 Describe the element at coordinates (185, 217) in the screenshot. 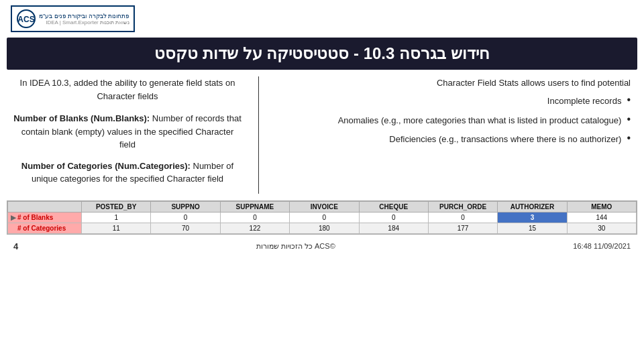

I see `cell-suppno: 0` at that location.